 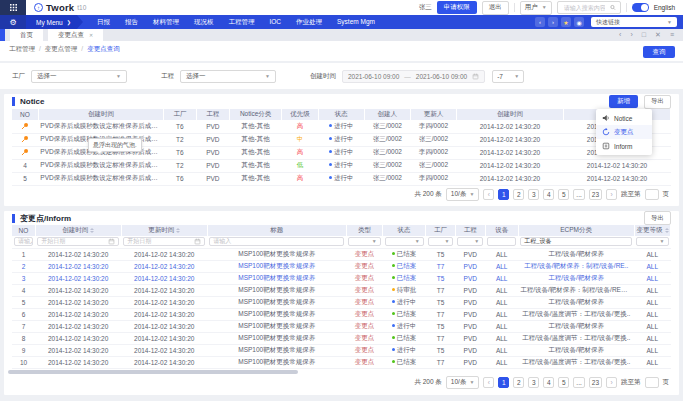 I want to click on tab-refresh-icon: □, so click(x=644, y=35).